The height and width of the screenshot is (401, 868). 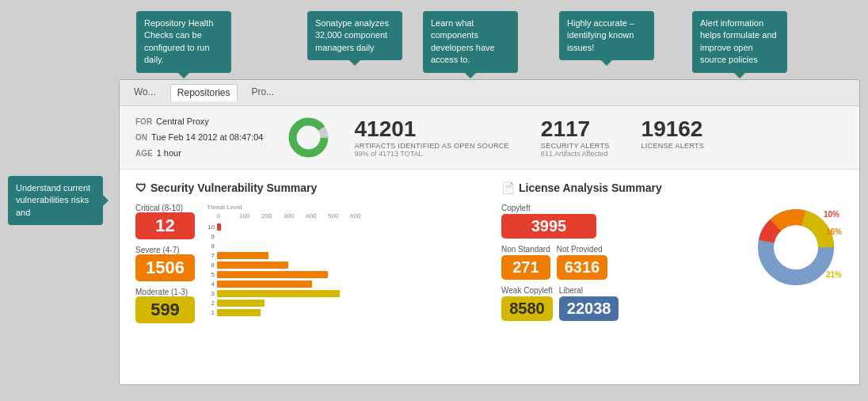 I want to click on tooltip-sonatype: Sonatype analyzes 32,000 component manag…, so click(x=355, y=36).